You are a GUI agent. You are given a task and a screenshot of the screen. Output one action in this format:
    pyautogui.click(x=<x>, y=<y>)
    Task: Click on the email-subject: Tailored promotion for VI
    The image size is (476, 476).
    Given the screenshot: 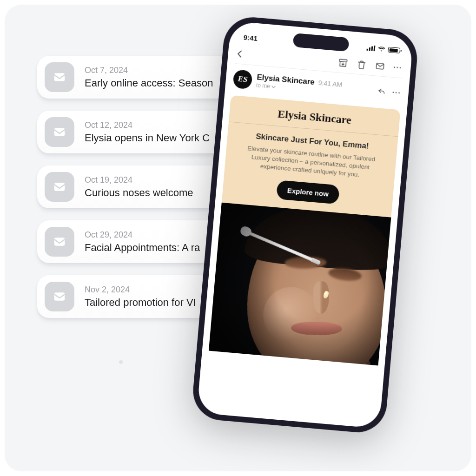 What is the action you would take?
    pyautogui.click(x=140, y=303)
    